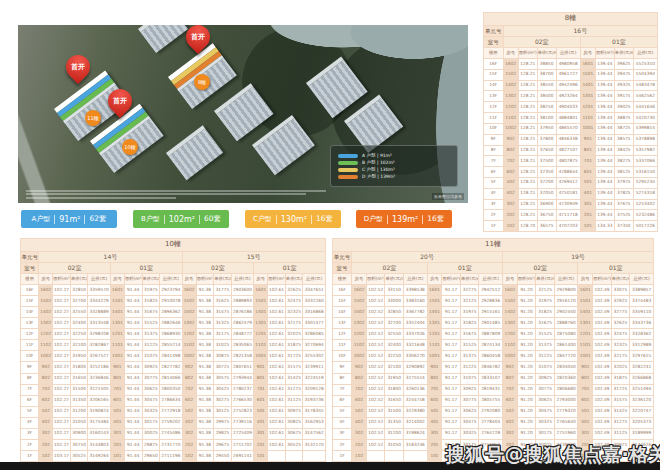  What do you see at coordinates (588, 108) in the screenshot?
I see `table-cell: 1201` at bounding box center [588, 108].